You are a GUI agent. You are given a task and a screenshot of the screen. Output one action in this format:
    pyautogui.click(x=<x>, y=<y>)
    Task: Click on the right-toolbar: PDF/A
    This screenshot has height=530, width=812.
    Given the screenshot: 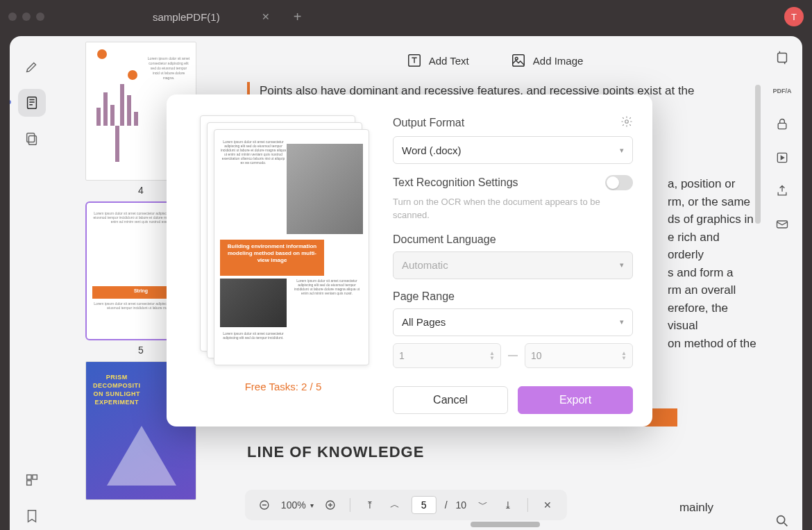 What is the action you would take?
    pyautogui.click(x=782, y=283)
    